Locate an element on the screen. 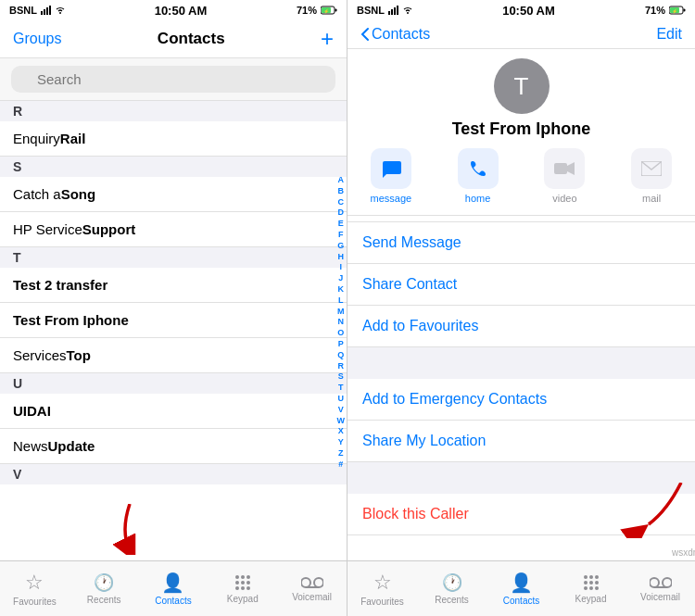  action-video: video is located at coordinates (565, 176).